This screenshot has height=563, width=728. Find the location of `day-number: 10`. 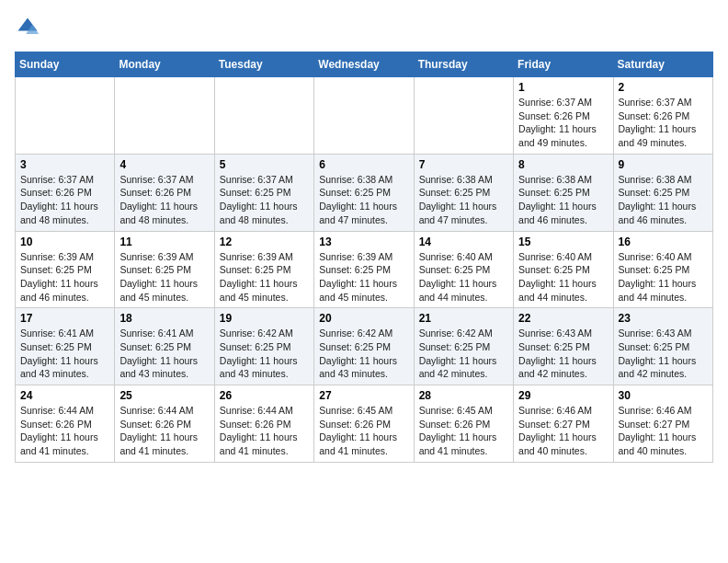

day-number: 10 is located at coordinates (64, 242).